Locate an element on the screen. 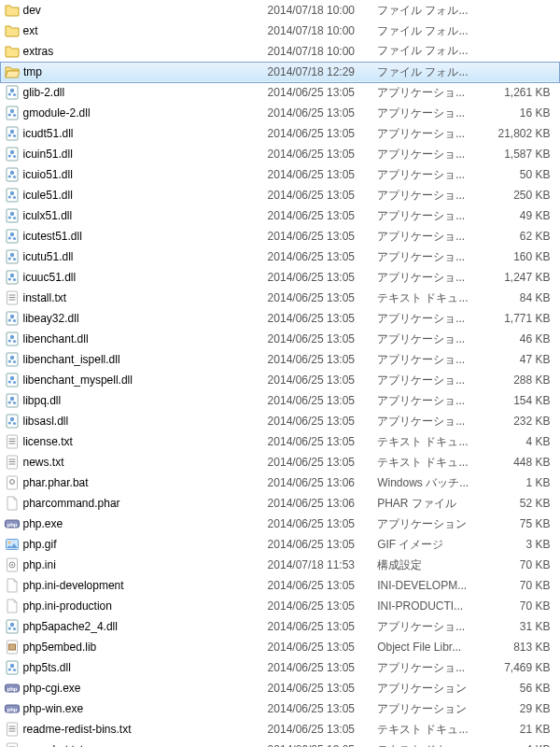 The image size is (560, 747). file-name-label: icuuc51.dll is located at coordinates (50, 277).